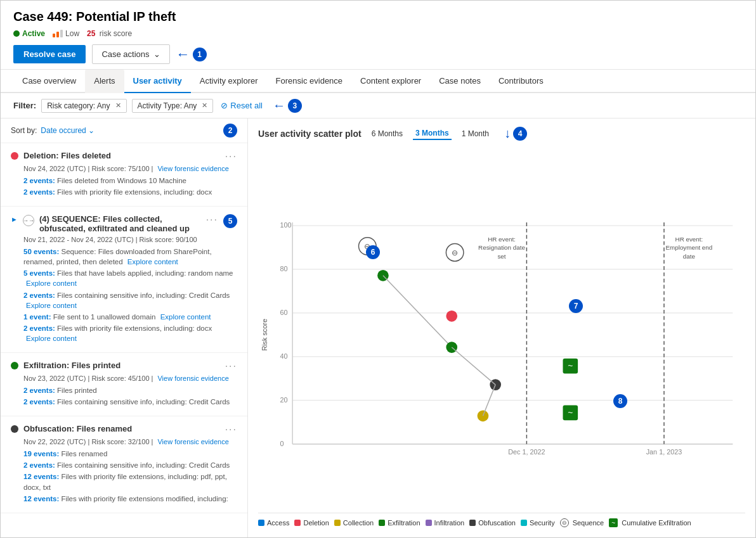 The height and width of the screenshot is (538, 756). Describe the element at coordinates (378, 16) in the screenshot. I see `case-title: Case 449: Potential IP theft` at that location.